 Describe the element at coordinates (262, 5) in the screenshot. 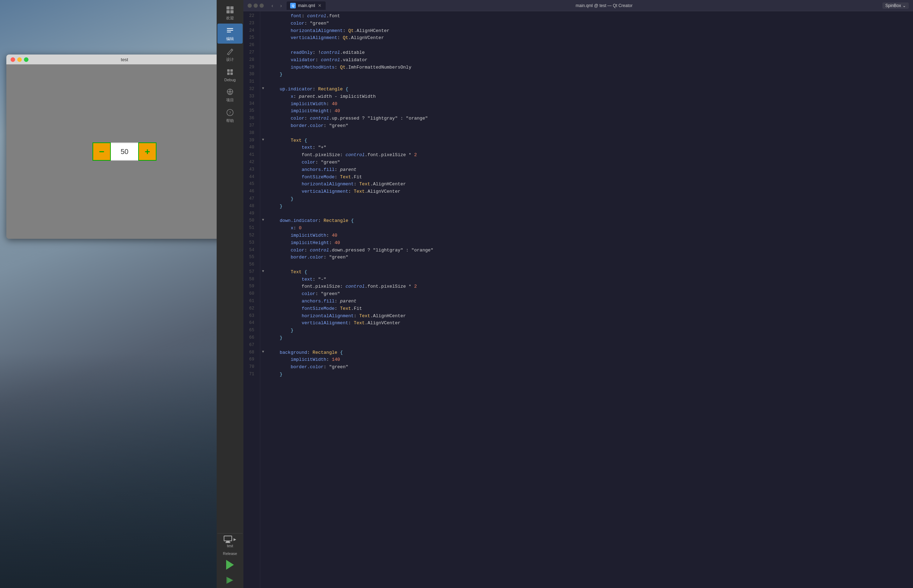

I see `editor-maximize-btn` at that location.